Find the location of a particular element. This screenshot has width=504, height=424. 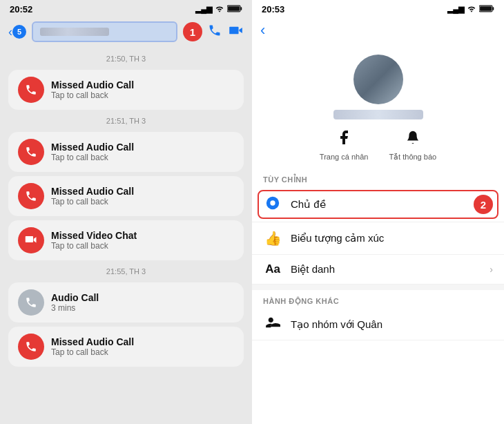

call-title-5: Audio Call is located at coordinates (75, 298).